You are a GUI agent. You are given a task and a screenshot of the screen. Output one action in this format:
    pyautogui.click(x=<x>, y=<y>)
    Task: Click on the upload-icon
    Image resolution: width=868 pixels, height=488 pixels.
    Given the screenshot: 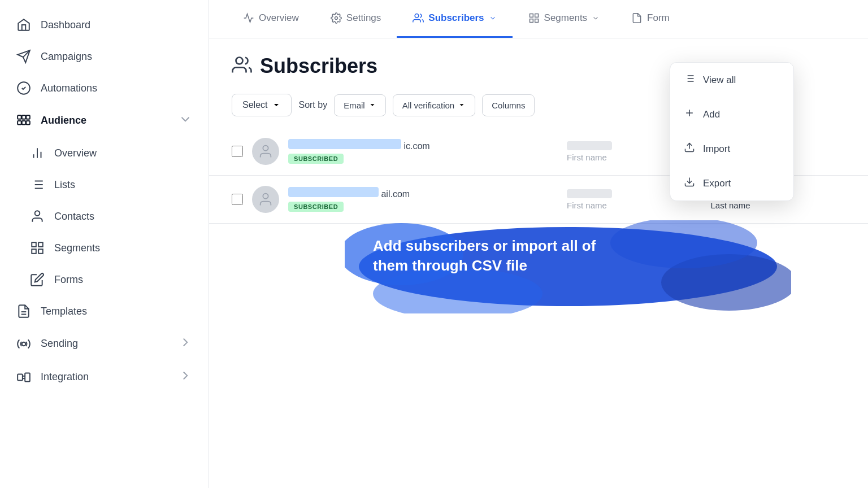 What is the action you would take?
    pyautogui.click(x=689, y=149)
    